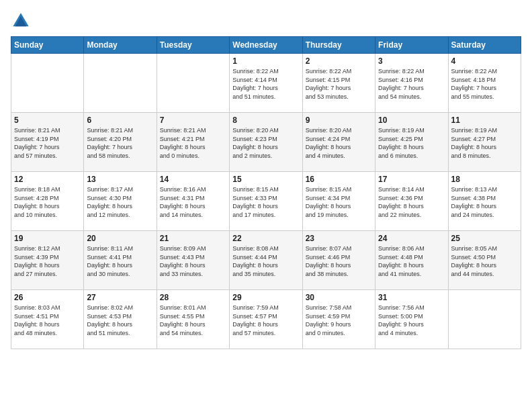 This screenshot has width=532, height=411. What do you see at coordinates (120, 142) in the screenshot?
I see `calendar-cell: 6Sunrise: 8:21 AM Sunset: 4:20 PM Daylig…` at bounding box center [120, 142].